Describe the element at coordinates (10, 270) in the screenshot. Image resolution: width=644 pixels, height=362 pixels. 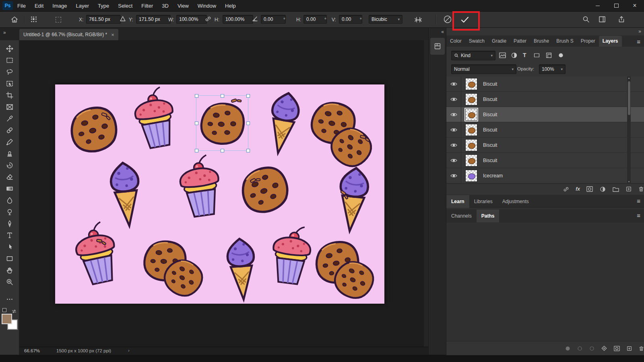
I see `hand-tool` at that location.